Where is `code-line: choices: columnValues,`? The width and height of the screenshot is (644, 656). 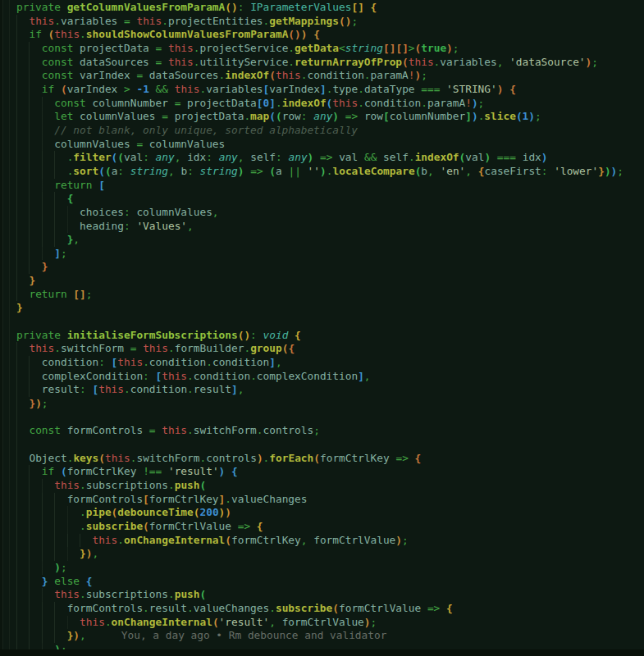
code-line: choices: columnValues, is located at coordinates (322, 213).